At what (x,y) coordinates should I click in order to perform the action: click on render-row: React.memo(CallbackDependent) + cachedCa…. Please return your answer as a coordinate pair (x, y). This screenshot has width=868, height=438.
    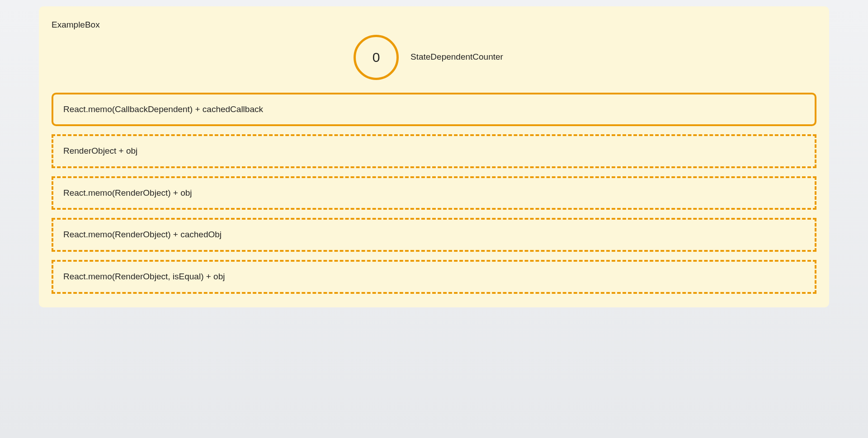
    Looking at the image, I should click on (434, 109).